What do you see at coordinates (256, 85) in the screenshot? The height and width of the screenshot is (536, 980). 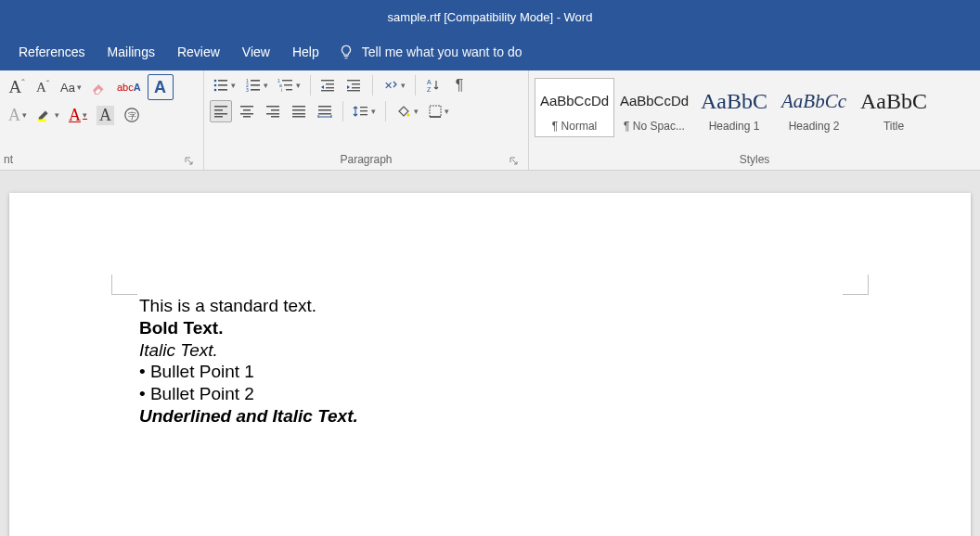 I see `numbering-button: 123▾` at bounding box center [256, 85].